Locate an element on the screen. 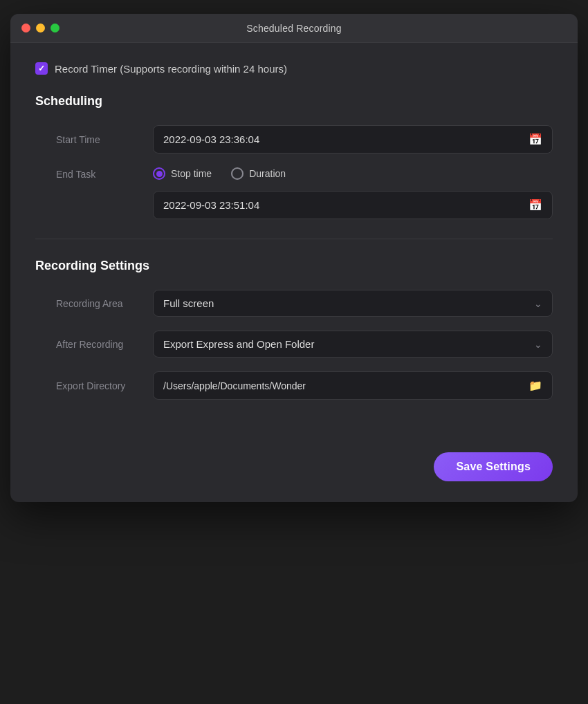 This screenshot has height=704, width=588. start-time-label: Start Time is located at coordinates (104, 140).